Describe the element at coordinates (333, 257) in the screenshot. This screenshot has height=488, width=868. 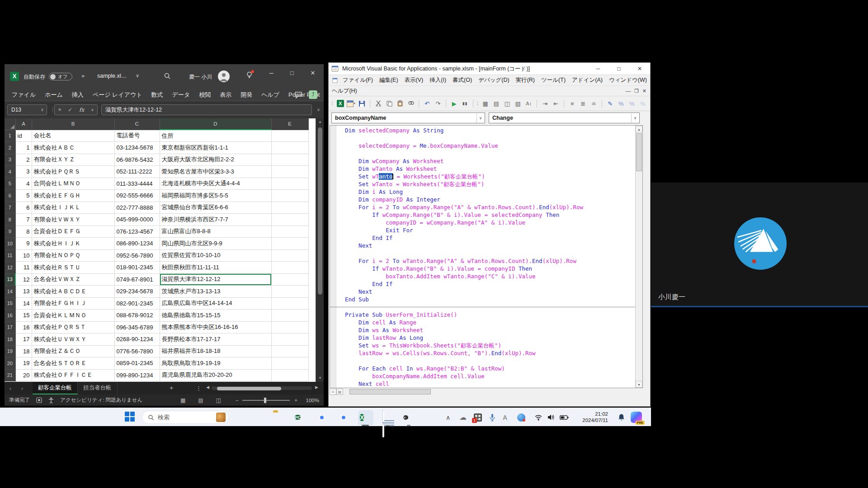
I see `code-margin` at that location.